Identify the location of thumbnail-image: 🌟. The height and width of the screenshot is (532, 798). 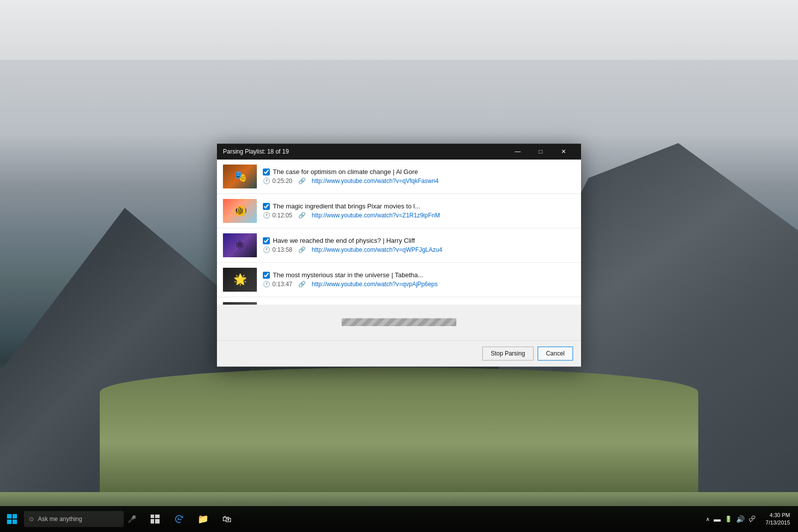
(240, 280).